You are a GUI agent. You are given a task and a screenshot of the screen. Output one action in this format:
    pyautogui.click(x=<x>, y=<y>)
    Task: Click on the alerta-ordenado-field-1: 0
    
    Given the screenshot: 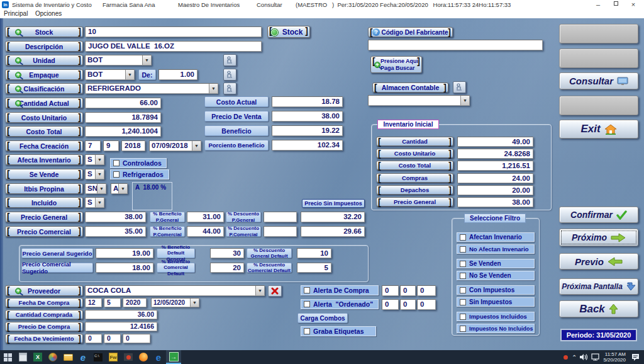 What is the action you would take?
    pyautogui.click(x=390, y=305)
    